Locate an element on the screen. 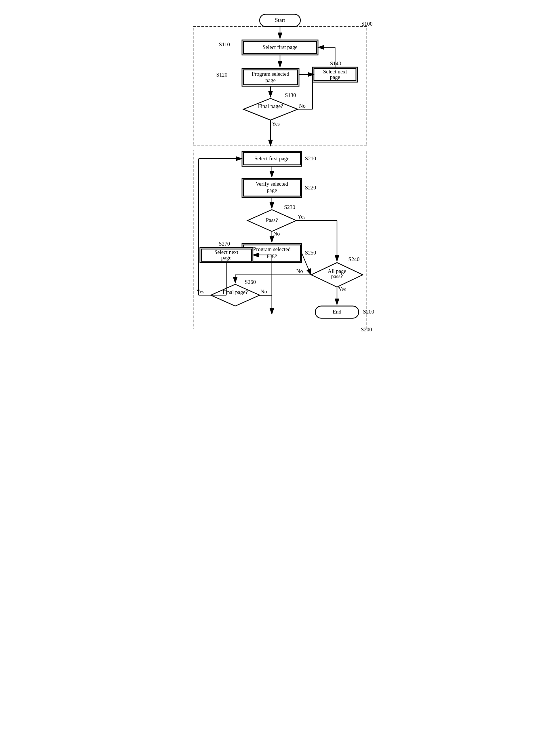 The image size is (560, 754). s230-yes-label: Yes is located at coordinates (302, 217).